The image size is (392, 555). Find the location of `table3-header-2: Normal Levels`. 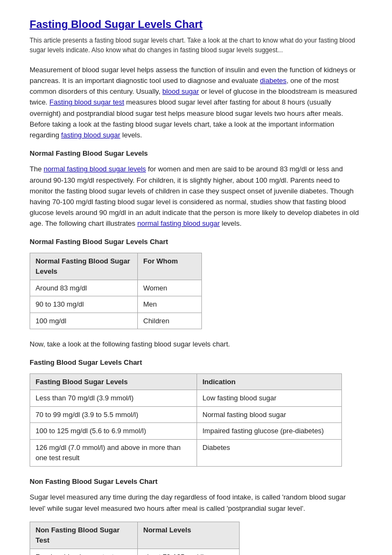

table3-header-2: Normal Levels is located at coordinates (188, 535).